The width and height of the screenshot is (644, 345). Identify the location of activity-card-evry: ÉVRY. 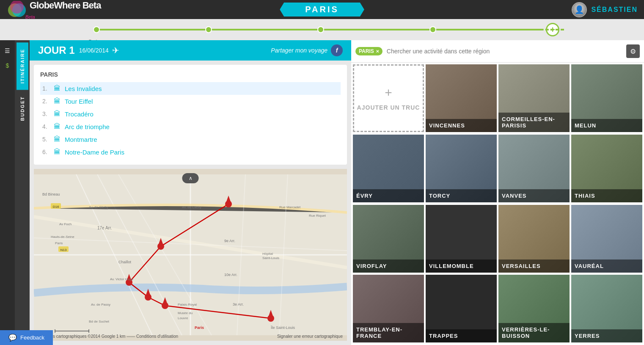
(388, 168).